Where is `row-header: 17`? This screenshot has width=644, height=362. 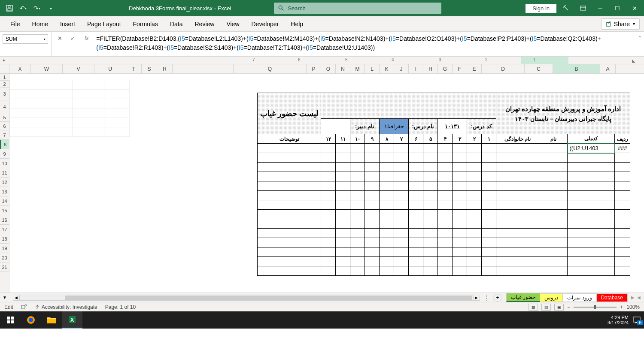
row-header: 17 is located at coordinates (4, 229).